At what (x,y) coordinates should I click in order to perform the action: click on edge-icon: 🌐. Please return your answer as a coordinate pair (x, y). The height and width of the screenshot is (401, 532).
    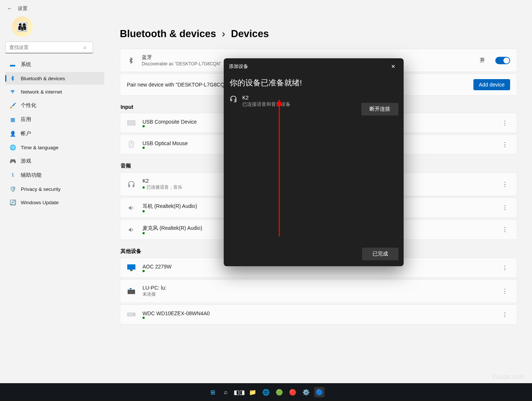
    Looking at the image, I should click on (266, 392).